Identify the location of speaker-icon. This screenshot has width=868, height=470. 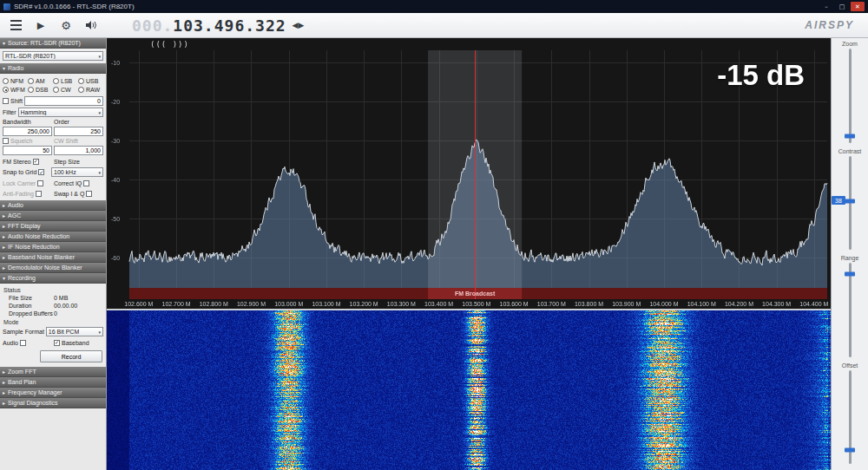
(92, 25).